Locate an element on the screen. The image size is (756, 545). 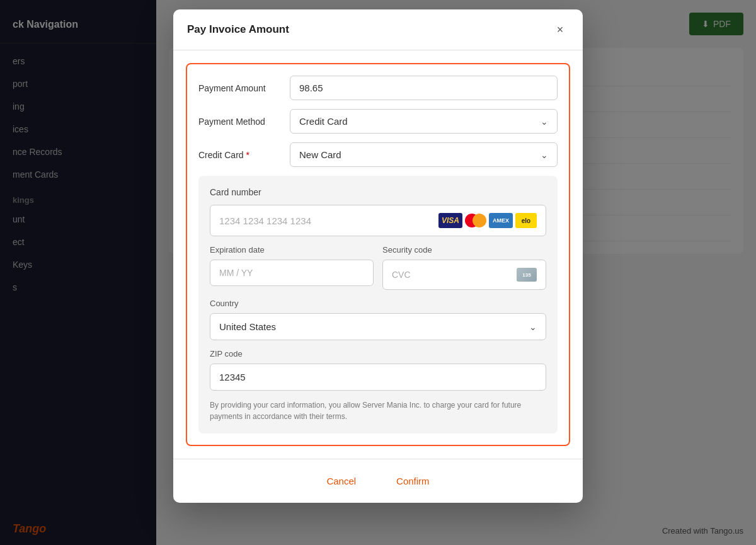
payment-method-row: Payment Method Credit Card ⌄ is located at coordinates (378, 121).